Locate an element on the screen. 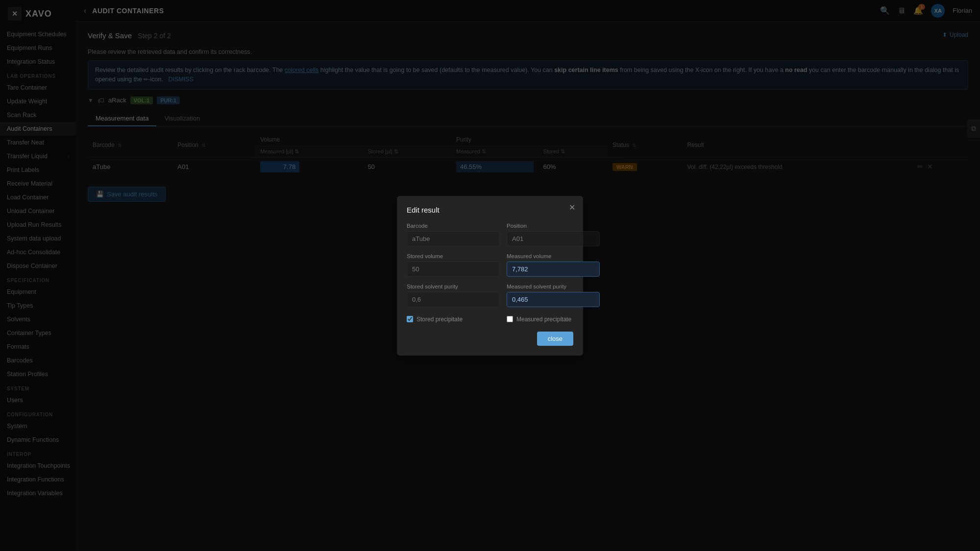 This screenshot has width=980, height=551. measured-precipitate-label: Measured precipitate is located at coordinates (544, 319).